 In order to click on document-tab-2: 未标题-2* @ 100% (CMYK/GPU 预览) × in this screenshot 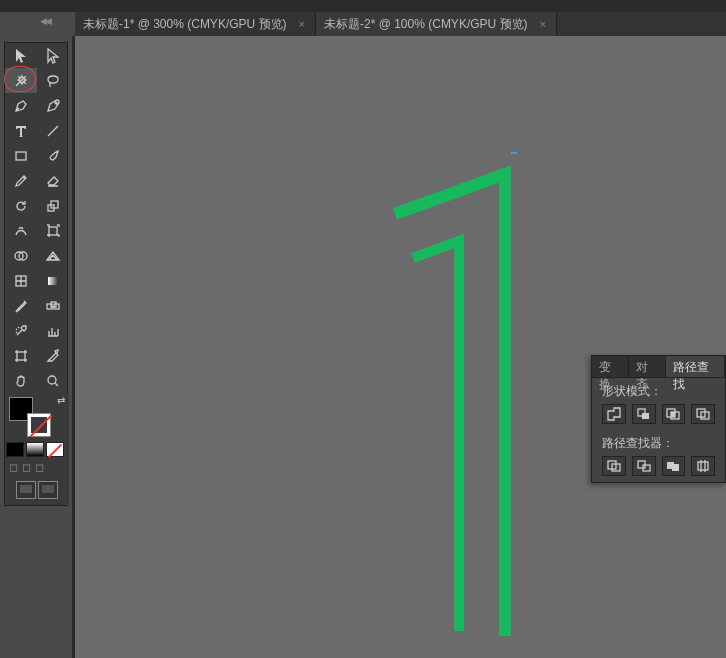, I will do `click(436, 24)`.